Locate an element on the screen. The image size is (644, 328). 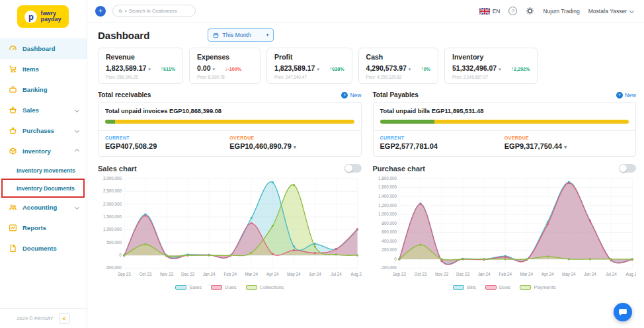
brand-logo-text: fawry payday is located at coordinates (50, 17).